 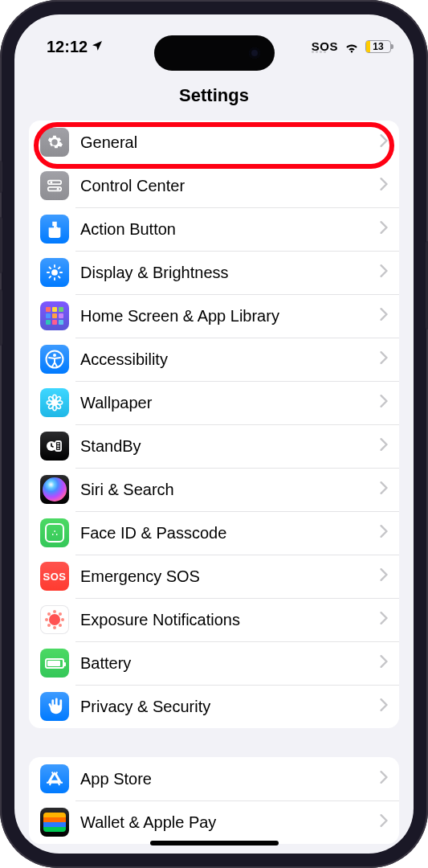 I want to click on battery-percent: 13, so click(x=378, y=47).